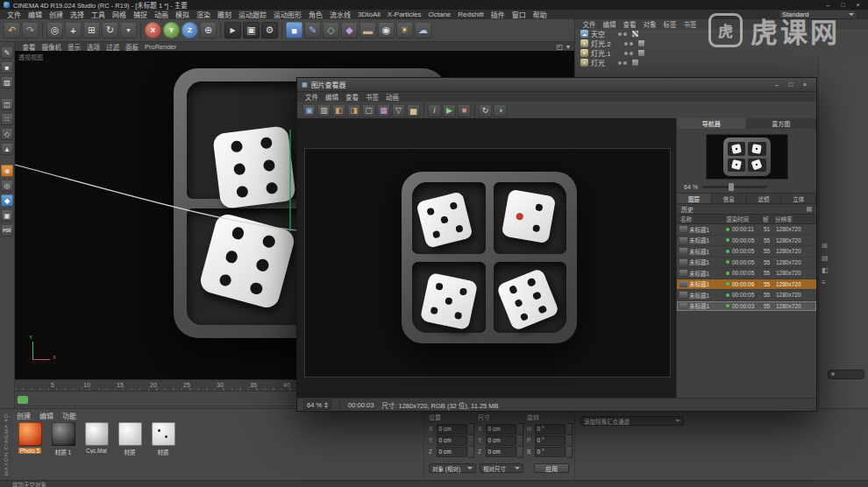 This screenshot has height=487, width=868. Describe the element at coordinates (486, 110) in the screenshot. I see `loop-icon: ↻` at that location.